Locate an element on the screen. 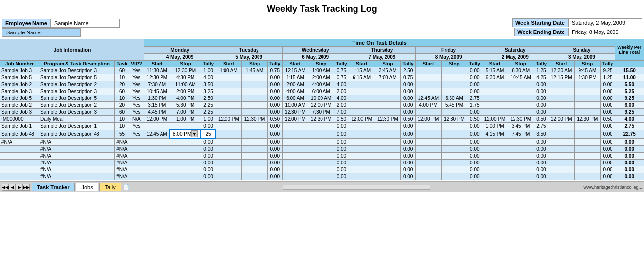  start-cell: 1:30 PM is located at coordinates (157, 98).